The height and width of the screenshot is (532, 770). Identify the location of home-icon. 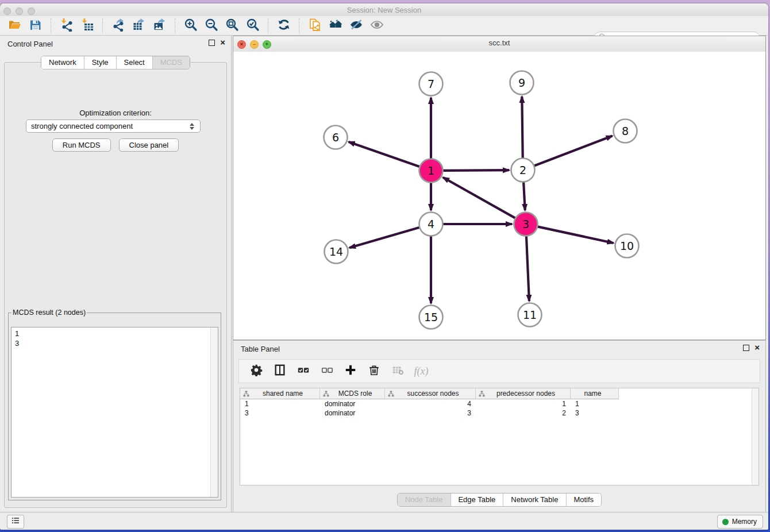
(336, 26).